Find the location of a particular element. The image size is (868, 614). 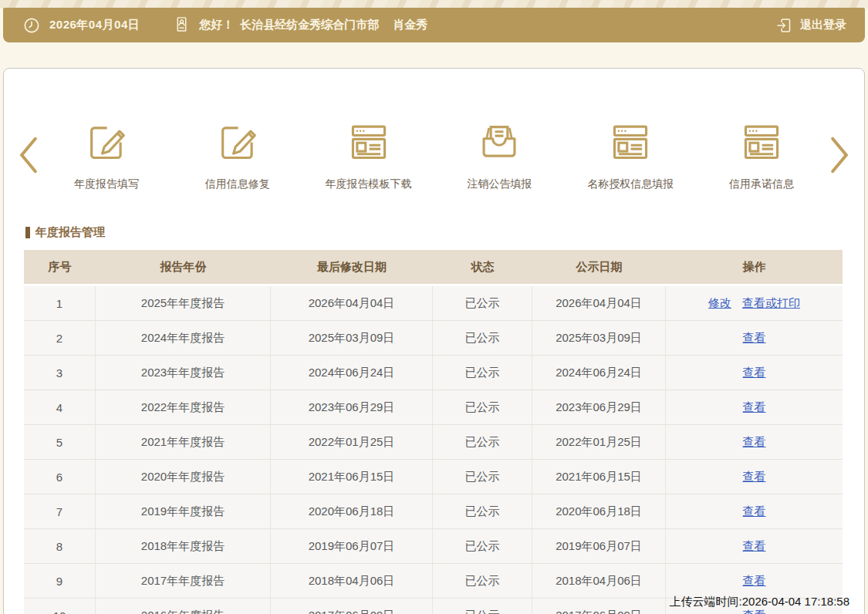

cell-published: 2023年06月29日 is located at coordinates (599, 407).